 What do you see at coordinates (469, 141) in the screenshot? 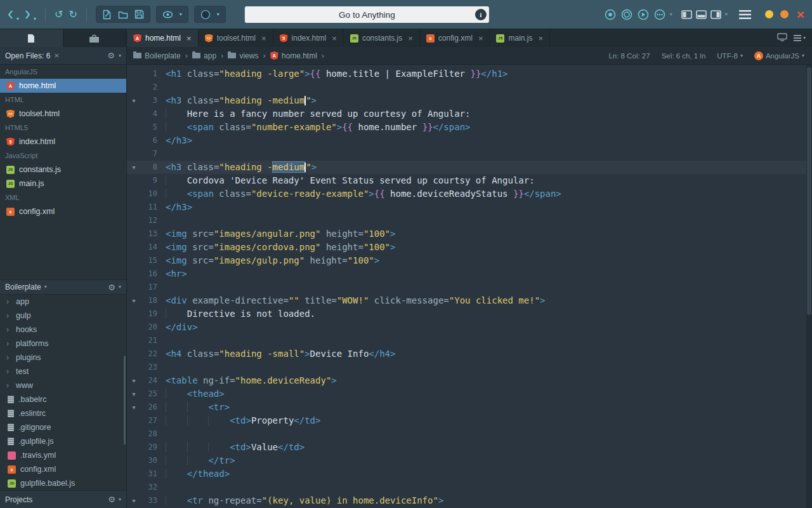
I see `code-line-6: 6</h3>` at bounding box center [469, 141].